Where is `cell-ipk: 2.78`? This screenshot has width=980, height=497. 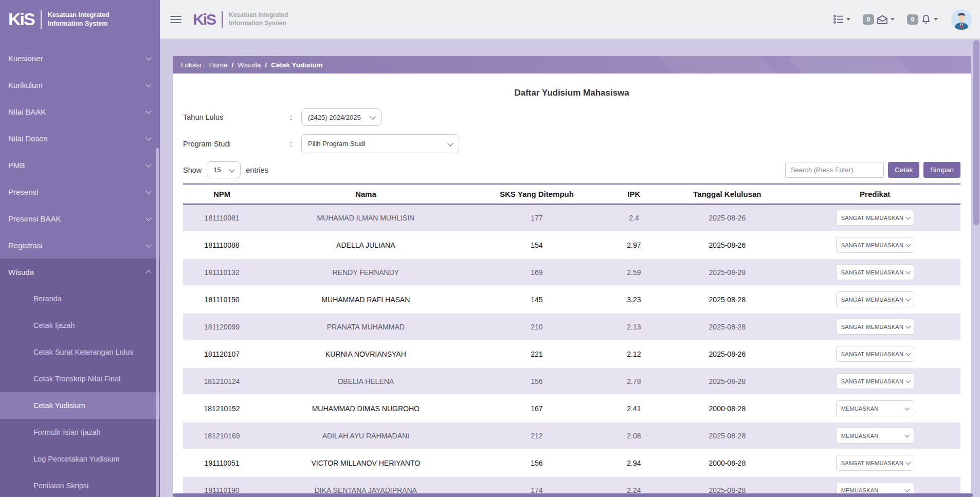 cell-ipk: 2.78 is located at coordinates (633, 381).